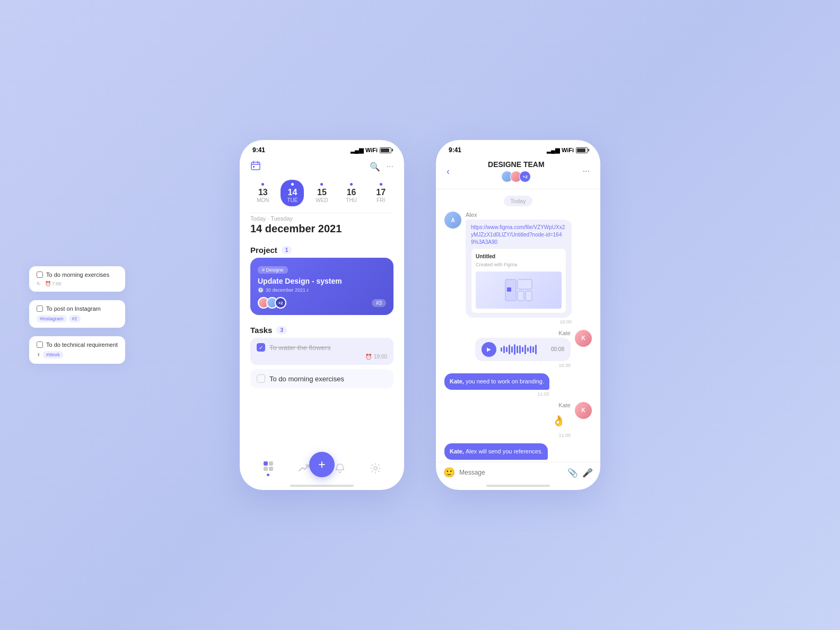 Image resolution: width=840 pixels, height=630 pixels. What do you see at coordinates (381, 192) in the screenshot?
I see `date-num-fri: 17` at bounding box center [381, 192].